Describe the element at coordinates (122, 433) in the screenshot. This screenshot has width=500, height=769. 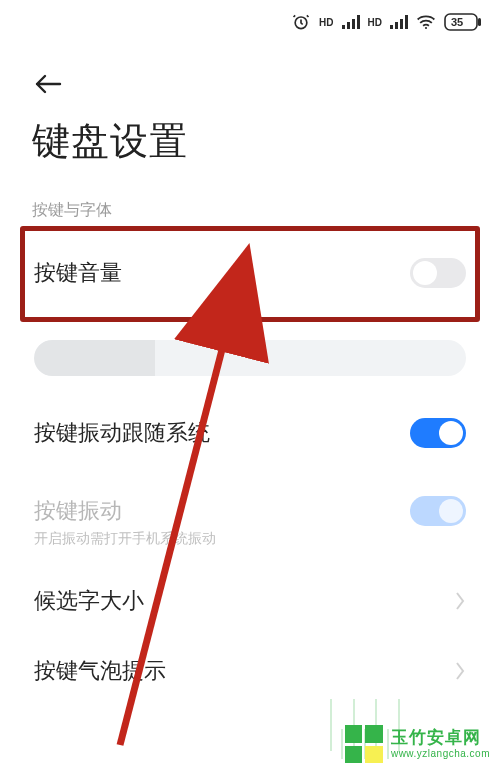
I see `vibration-follow-label: 按键振动跟随系统` at that location.